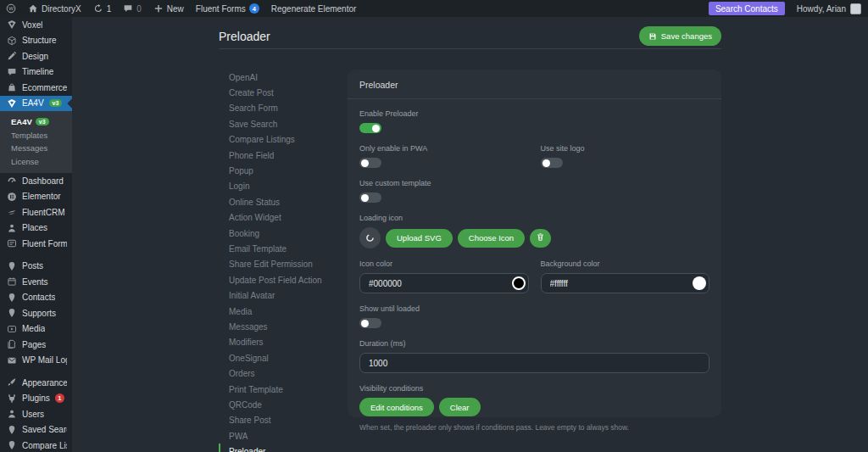 This screenshot has width=868, height=452. Describe the element at coordinates (534, 363) in the screenshot. I see `duration-input` at that location.